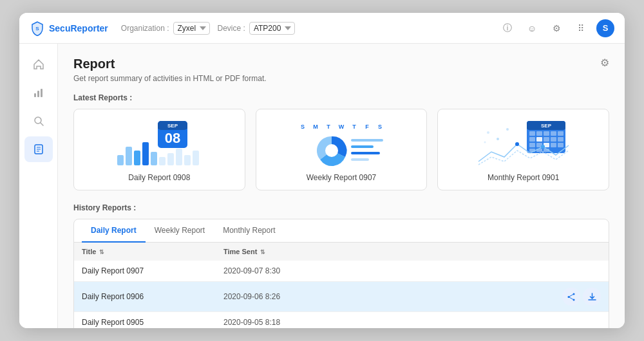 The image size is (644, 341). What do you see at coordinates (272, 28) in the screenshot?
I see `device-select: ATP200` at bounding box center [272, 28].